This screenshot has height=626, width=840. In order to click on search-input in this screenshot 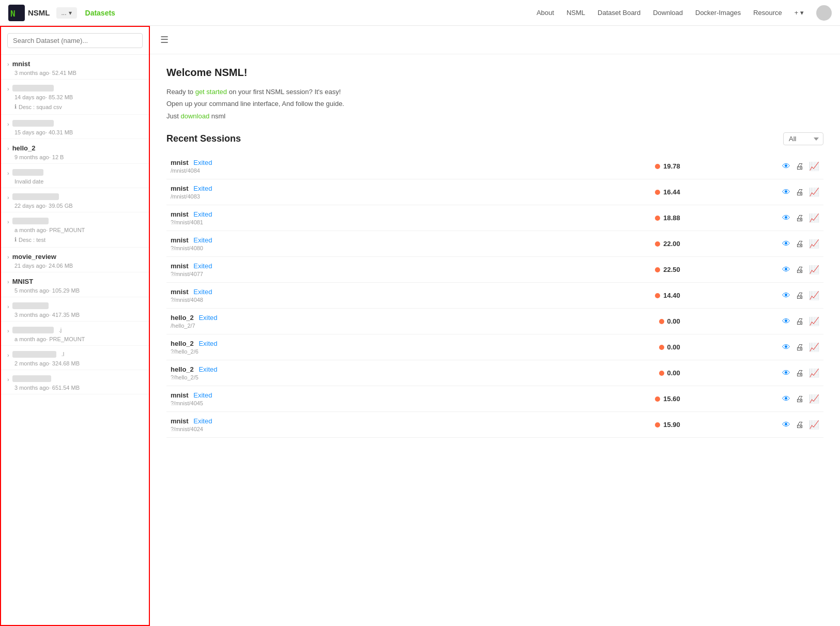, I will do `click(75, 40)`.